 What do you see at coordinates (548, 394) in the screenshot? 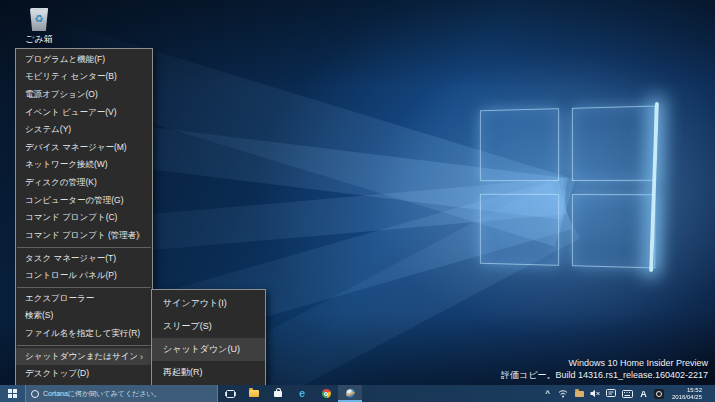
I see `chevron-up-icon: ^` at bounding box center [548, 394].